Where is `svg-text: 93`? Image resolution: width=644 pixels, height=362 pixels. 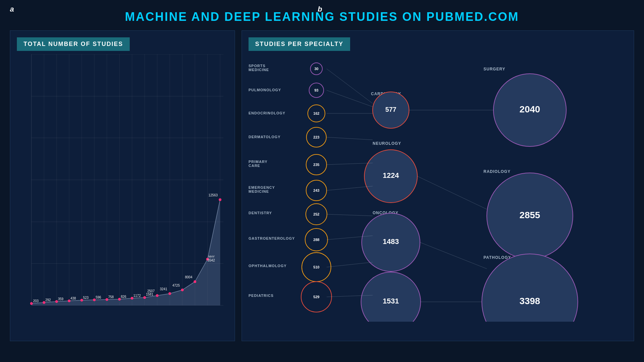 svg-text: 93 is located at coordinates (316, 90).